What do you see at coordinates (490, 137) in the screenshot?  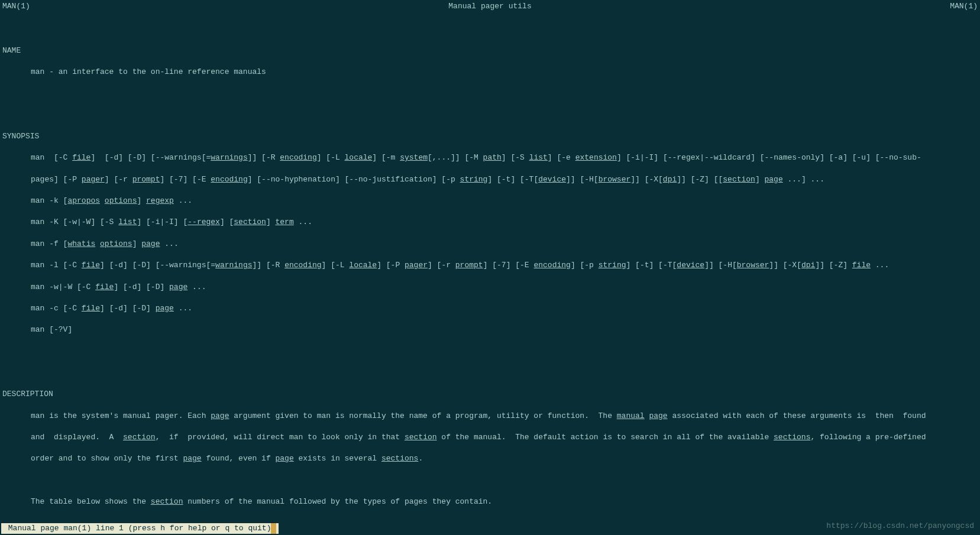 I see `section-synopsis-heading: SYNOPSIS` at bounding box center [490, 137].